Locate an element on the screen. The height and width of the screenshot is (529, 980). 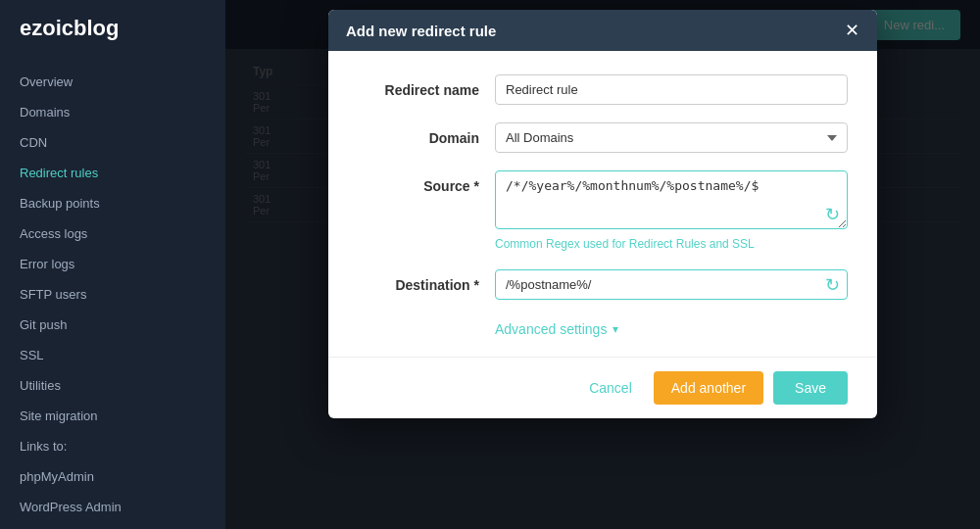
destination-input is located at coordinates (671, 284).